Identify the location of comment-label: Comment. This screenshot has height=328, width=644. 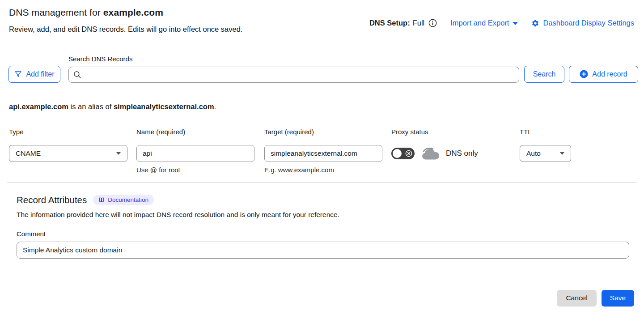
(323, 234).